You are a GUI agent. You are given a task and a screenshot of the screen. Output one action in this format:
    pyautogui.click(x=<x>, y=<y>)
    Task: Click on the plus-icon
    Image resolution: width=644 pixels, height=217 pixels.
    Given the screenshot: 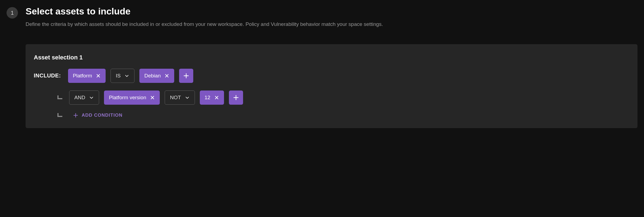 What is the action you would take?
    pyautogui.click(x=76, y=115)
    